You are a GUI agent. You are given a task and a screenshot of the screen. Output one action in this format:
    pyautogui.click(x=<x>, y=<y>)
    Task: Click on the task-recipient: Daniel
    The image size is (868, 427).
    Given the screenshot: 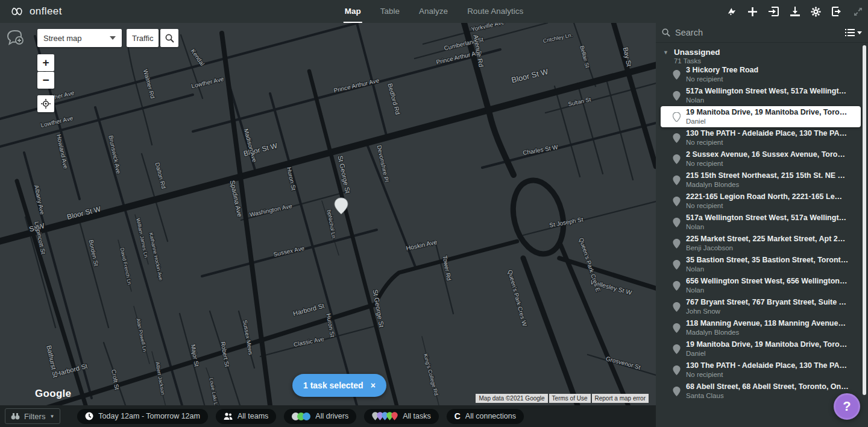 What is the action you would take?
    pyautogui.click(x=769, y=353)
    